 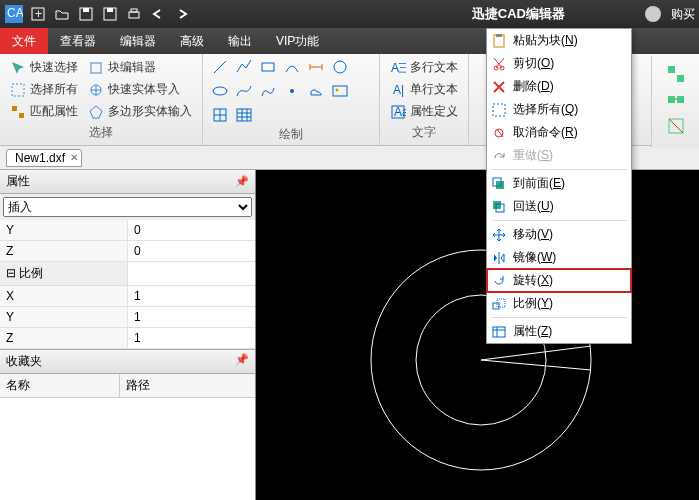 I want to click on menu-selectall: 选择所有(Q), so click(x=559, y=110).